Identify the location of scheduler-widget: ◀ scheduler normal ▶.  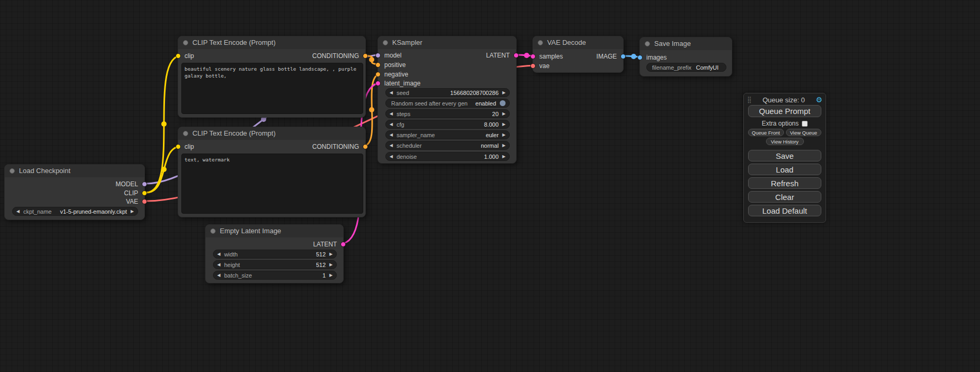
(448, 146).